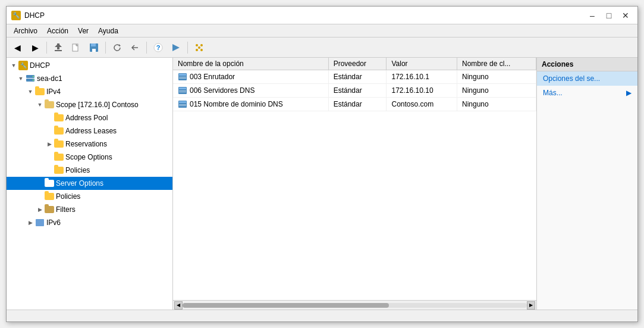  What do you see at coordinates (54, 223) in the screenshot?
I see `tree-label-ipv6: IPv6` at bounding box center [54, 223].